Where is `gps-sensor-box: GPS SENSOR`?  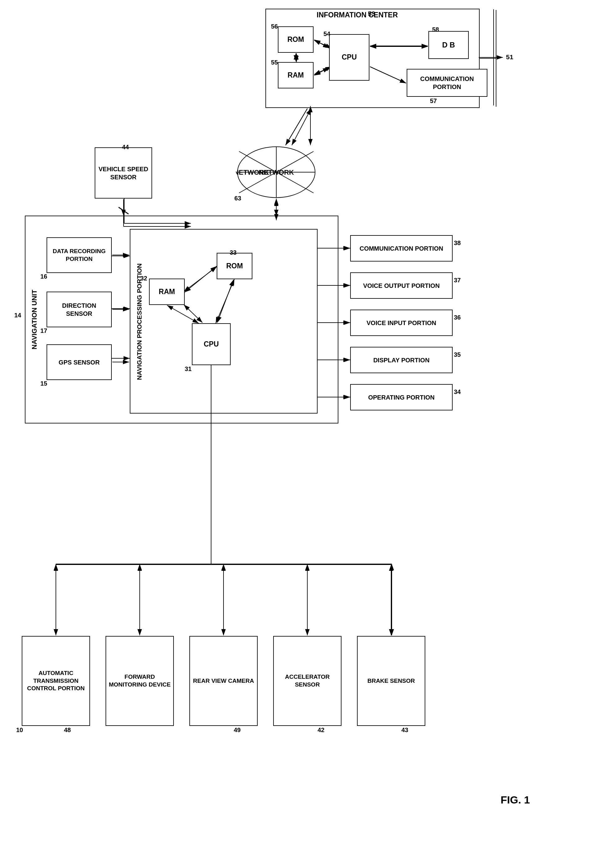
gps-sensor-box: GPS SENSOR is located at coordinates (79, 362).